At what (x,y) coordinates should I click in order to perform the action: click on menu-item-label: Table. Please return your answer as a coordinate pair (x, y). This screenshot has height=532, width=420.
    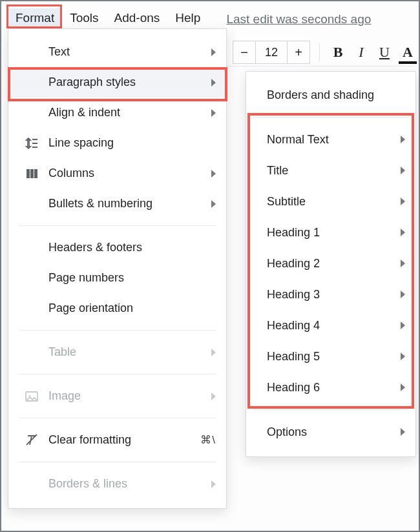
    Looking at the image, I should click on (130, 353).